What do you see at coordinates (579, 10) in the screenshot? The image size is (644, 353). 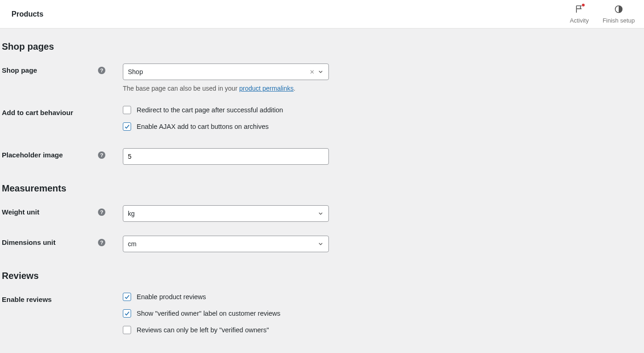 I see `flag-icon` at bounding box center [579, 10].